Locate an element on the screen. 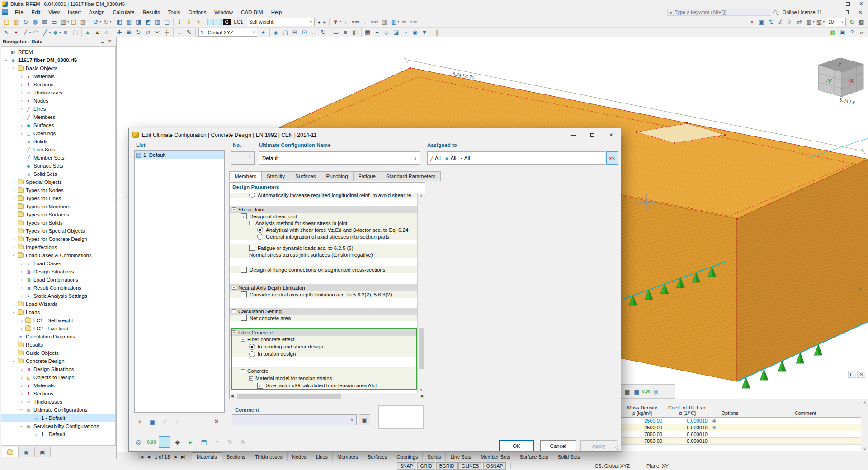 The width and height of the screenshot is (868, 470). tree-item-result-combinations: ›◨Result Combinations is located at coordinates (58, 288).